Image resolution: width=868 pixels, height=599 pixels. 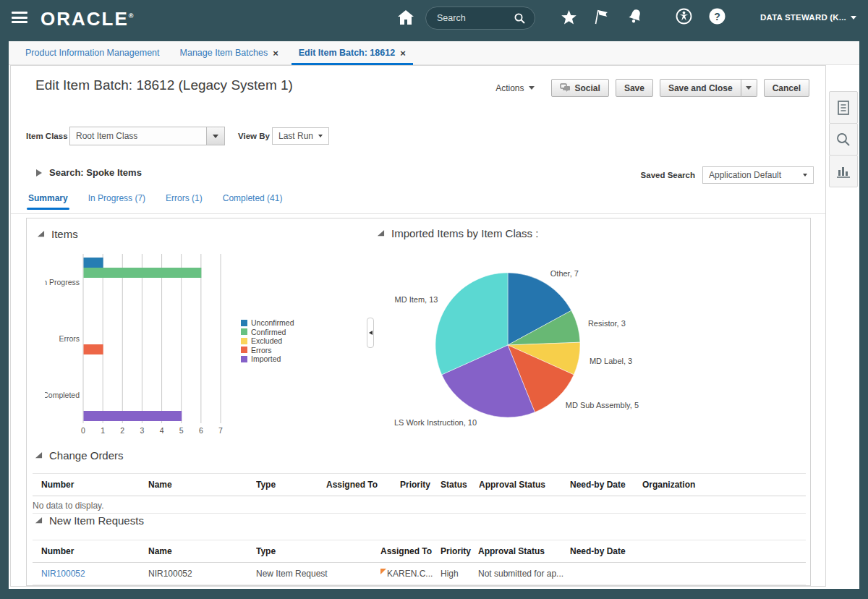 I want to click on tab-manage-item-batches: Manage Item Batches×, so click(x=229, y=53).